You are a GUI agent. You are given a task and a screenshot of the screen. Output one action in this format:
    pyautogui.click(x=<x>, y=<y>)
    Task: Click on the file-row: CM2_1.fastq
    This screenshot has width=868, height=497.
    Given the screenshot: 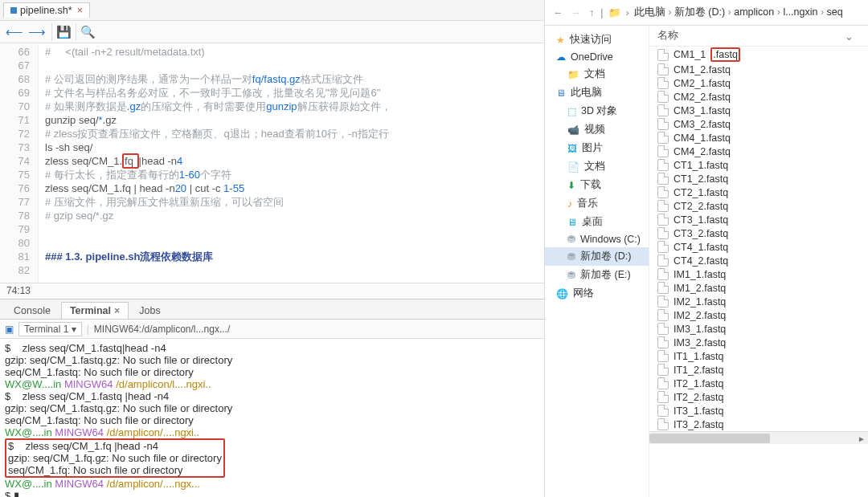 What is the action you would take?
    pyautogui.click(x=759, y=84)
    